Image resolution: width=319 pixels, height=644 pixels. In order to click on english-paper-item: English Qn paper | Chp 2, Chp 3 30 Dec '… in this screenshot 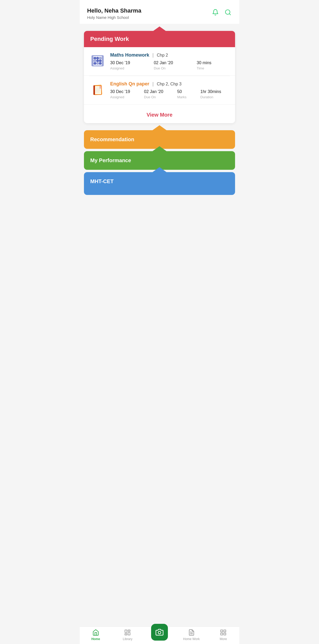, I will do `click(160, 90)`.